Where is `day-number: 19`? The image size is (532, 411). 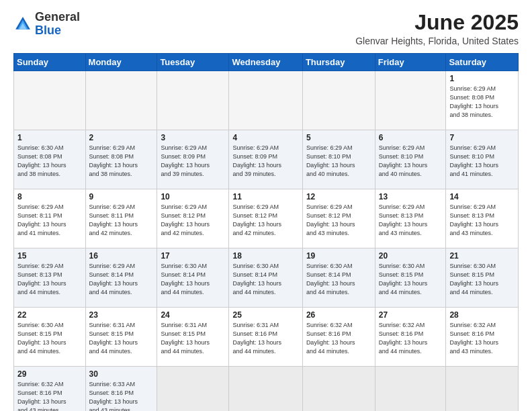 day-number: 19 is located at coordinates (339, 256).